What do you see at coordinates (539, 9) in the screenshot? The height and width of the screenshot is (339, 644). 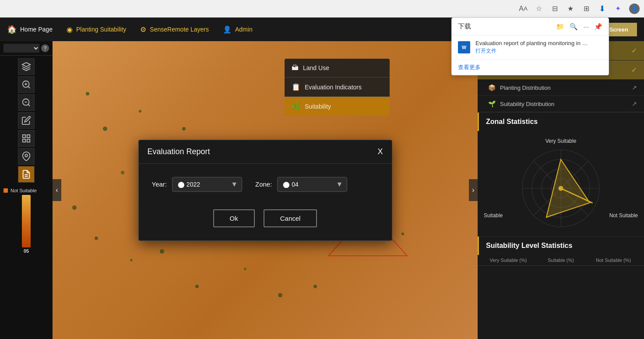 I see `bookmark-icon: ☆` at bounding box center [539, 9].